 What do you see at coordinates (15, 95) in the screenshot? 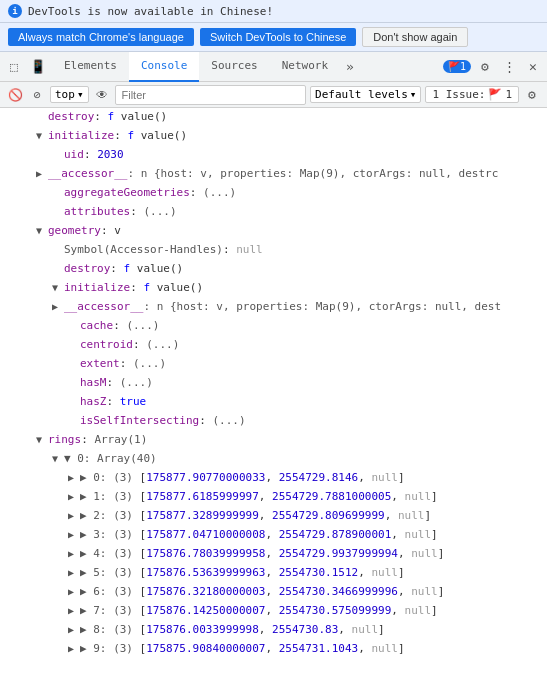
I see `clear-console-button: 🚫` at bounding box center [15, 95].